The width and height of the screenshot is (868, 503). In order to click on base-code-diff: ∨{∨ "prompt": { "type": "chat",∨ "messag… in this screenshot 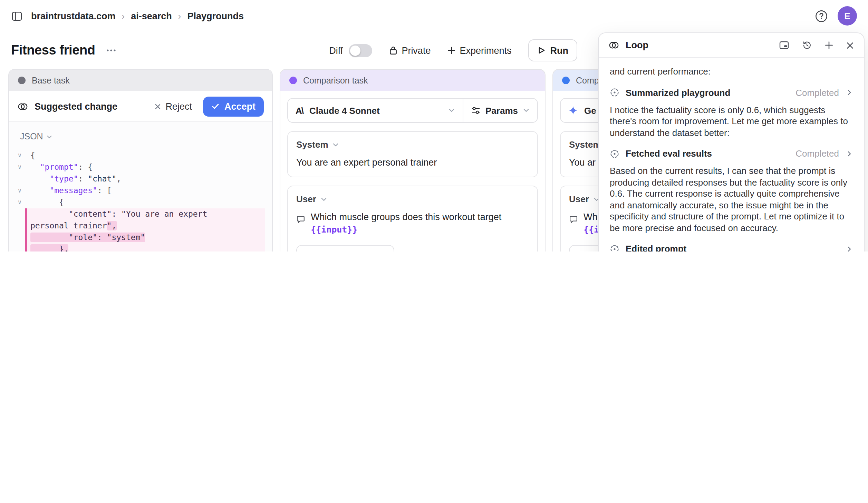, I will do `click(140, 201)`.